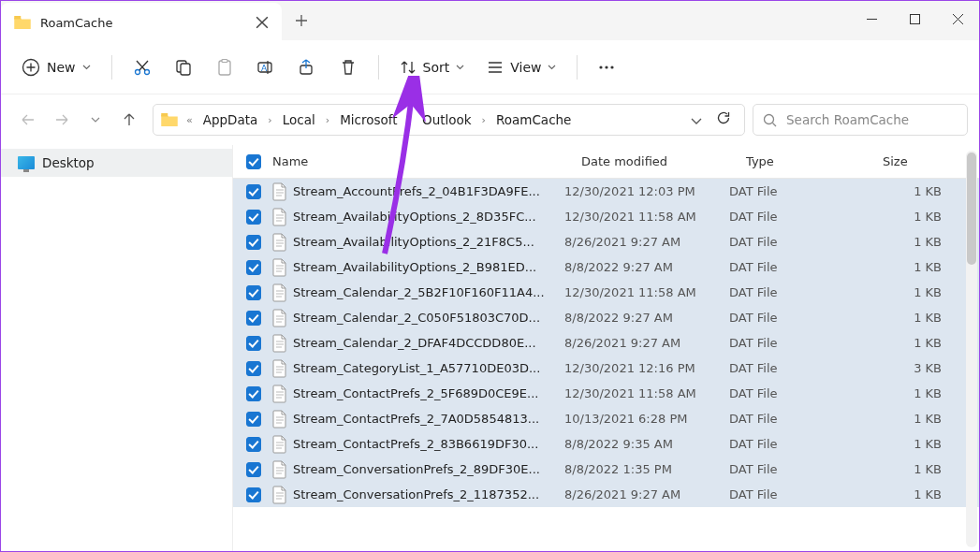 The image size is (980, 552). I want to click on chevron-right-icon: ›, so click(410, 120).